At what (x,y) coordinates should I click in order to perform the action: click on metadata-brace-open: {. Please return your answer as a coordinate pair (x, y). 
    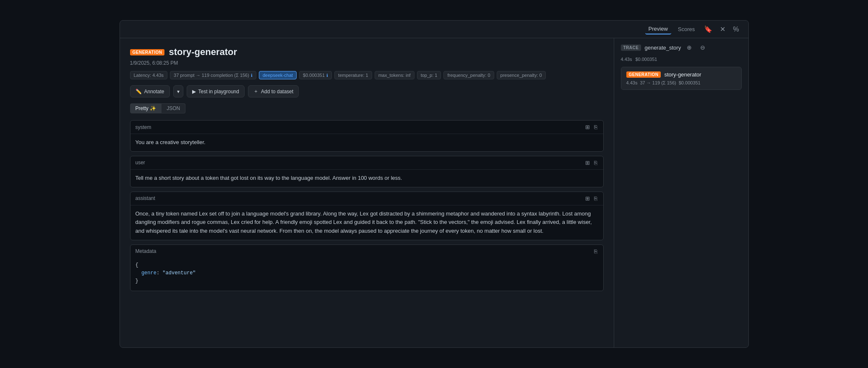
    Looking at the image, I should click on (137, 265).